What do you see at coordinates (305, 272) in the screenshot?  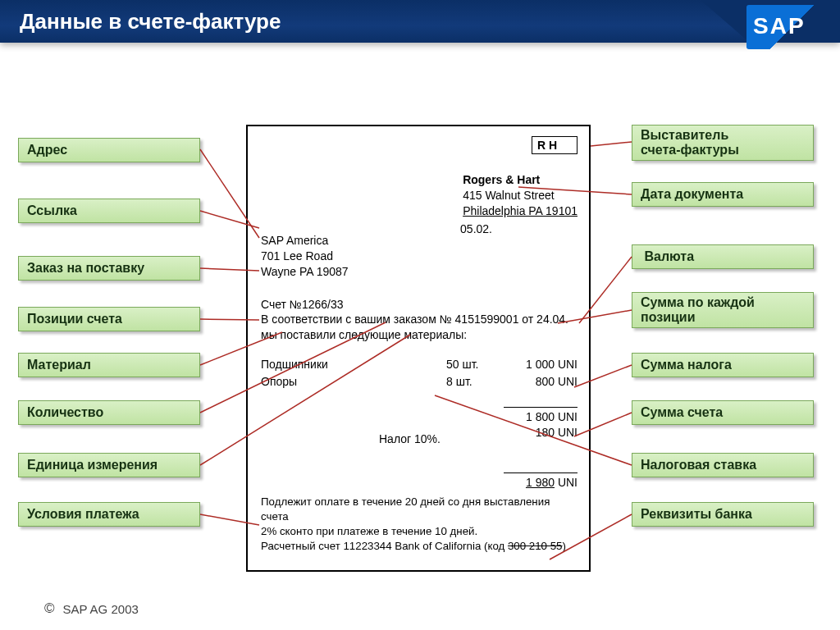 I see `soldto-addr2: Wayne PA 19087` at bounding box center [305, 272].